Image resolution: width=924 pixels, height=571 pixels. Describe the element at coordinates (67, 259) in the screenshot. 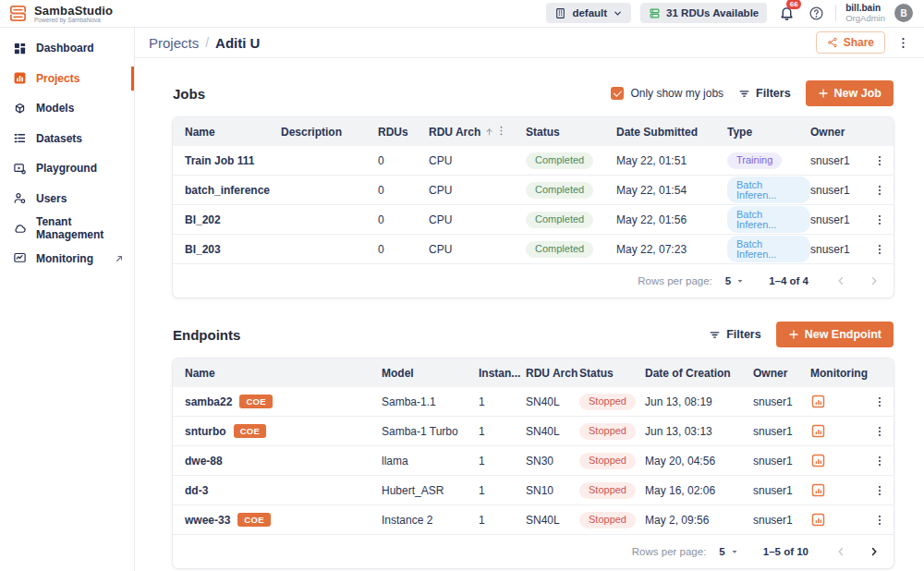

I see `sidebar-item-monitoring: Monitoring` at that location.